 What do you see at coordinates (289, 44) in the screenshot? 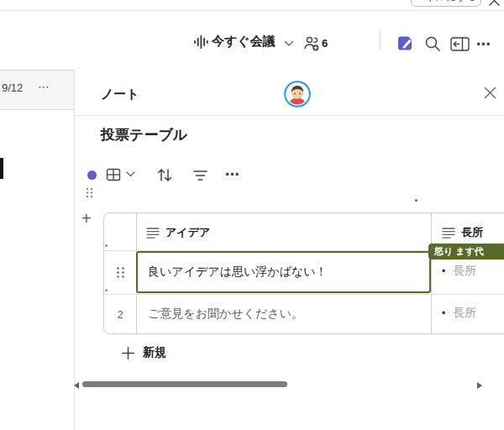
I see `meet-now-chevron-down-icon` at bounding box center [289, 44].